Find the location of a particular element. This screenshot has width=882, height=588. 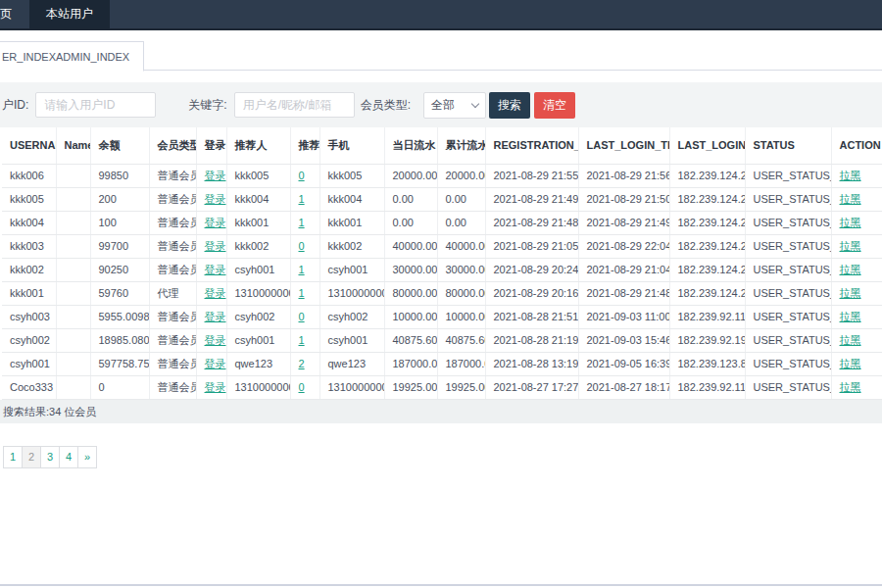

filter-toolbar: 户ID: 关键字: 会员类型: 全部 搜索 清空 is located at coordinates (441, 105).